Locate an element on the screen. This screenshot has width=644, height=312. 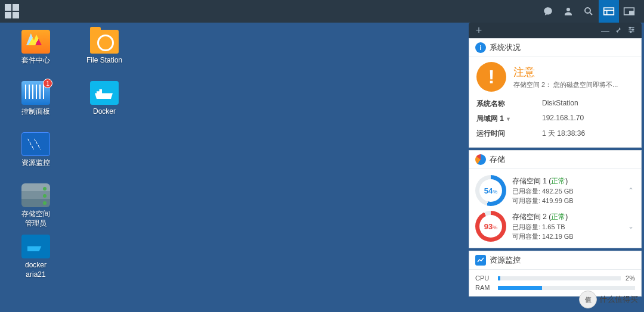
desktop-icon-storage-manager: 存储空间 管理员 is located at coordinates (36, 209).